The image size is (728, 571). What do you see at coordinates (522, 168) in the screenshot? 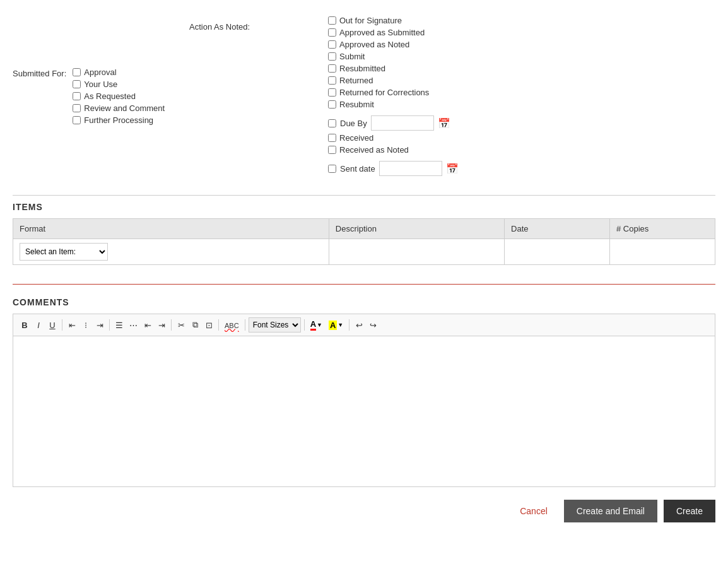
I see `sent-date-row: Sent date 📅` at bounding box center [522, 168].